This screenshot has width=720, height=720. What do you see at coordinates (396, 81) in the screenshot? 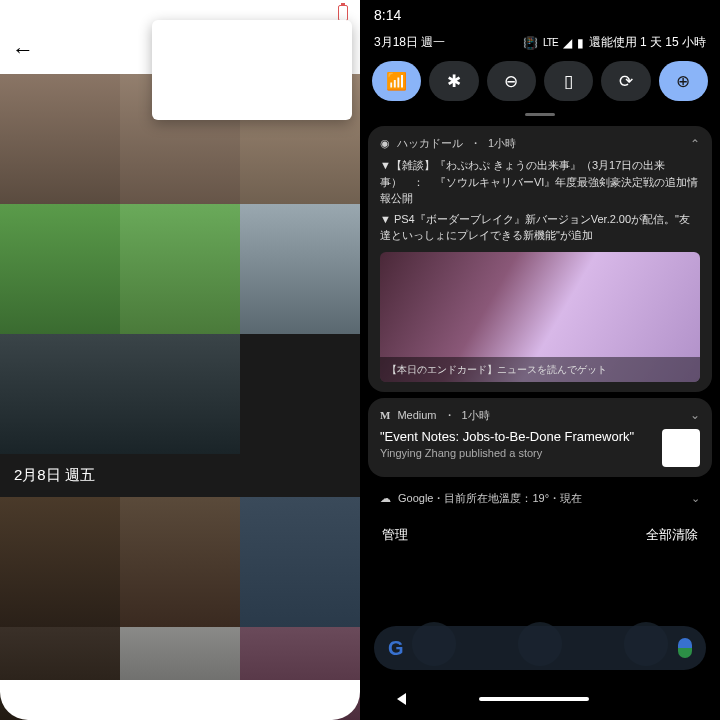
I see `qs-wifi: 📶` at bounding box center [396, 81].